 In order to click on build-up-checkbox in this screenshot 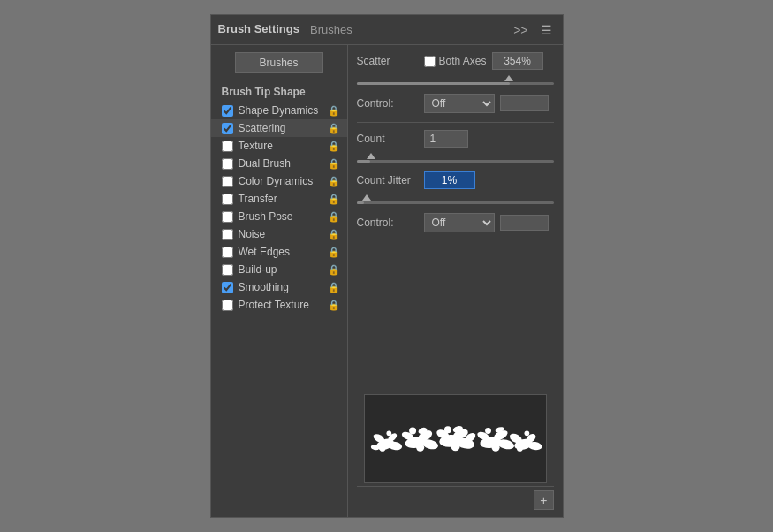, I will do `click(228, 270)`.